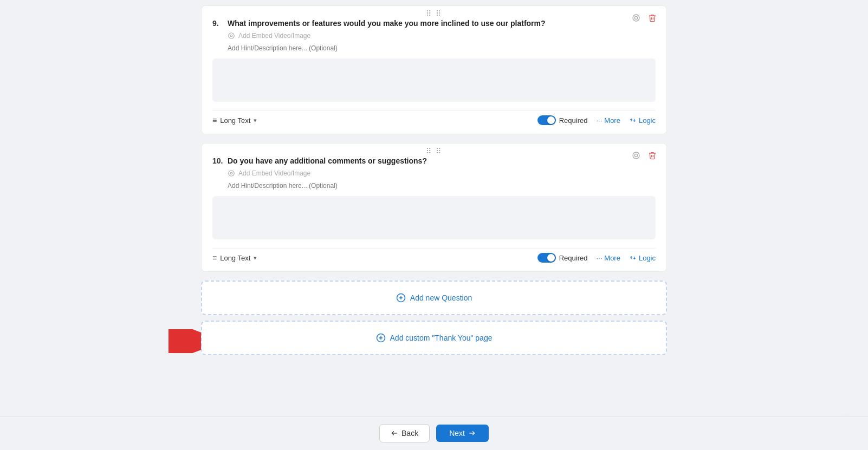 Image resolution: width=868 pixels, height=450 pixels. What do you see at coordinates (235, 258) in the screenshot?
I see `type-selector-10: ≡ Long Text ▾` at bounding box center [235, 258].